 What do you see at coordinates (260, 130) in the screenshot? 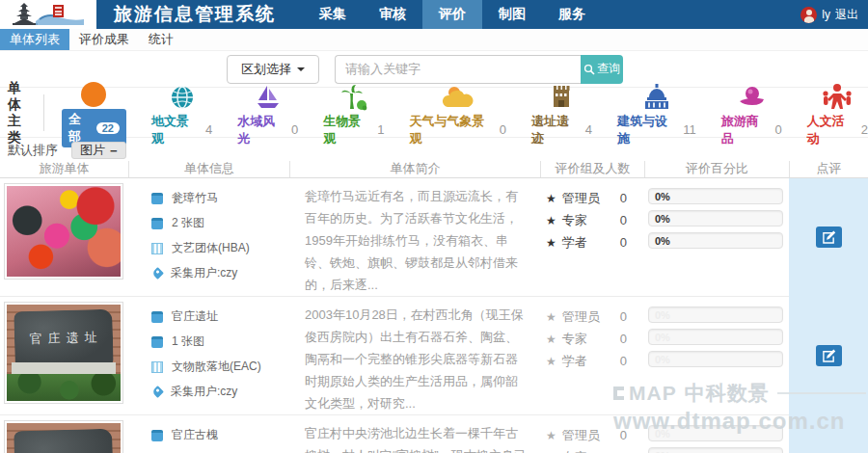
I see `category-water-label: 水域风光` at bounding box center [260, 130].